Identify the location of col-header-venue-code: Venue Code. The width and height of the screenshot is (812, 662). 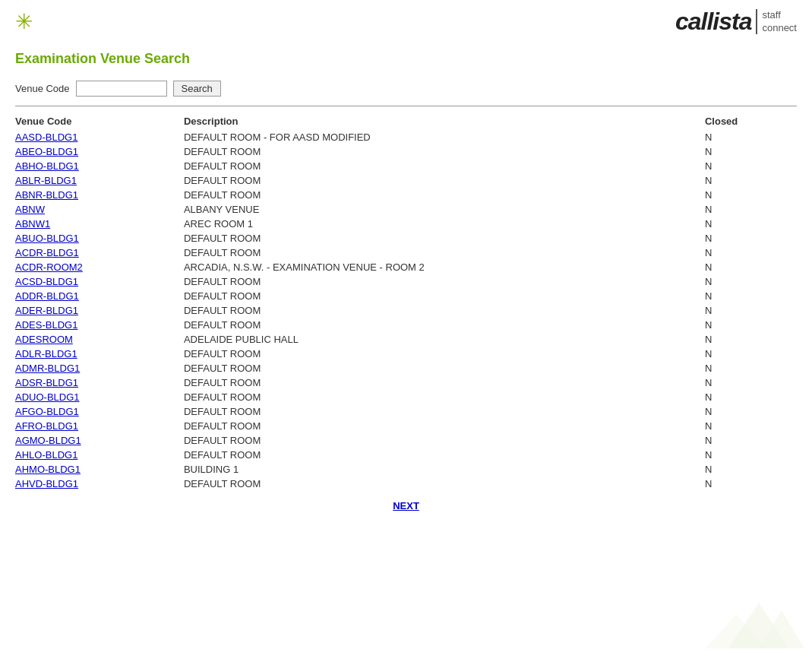
(100, 122).